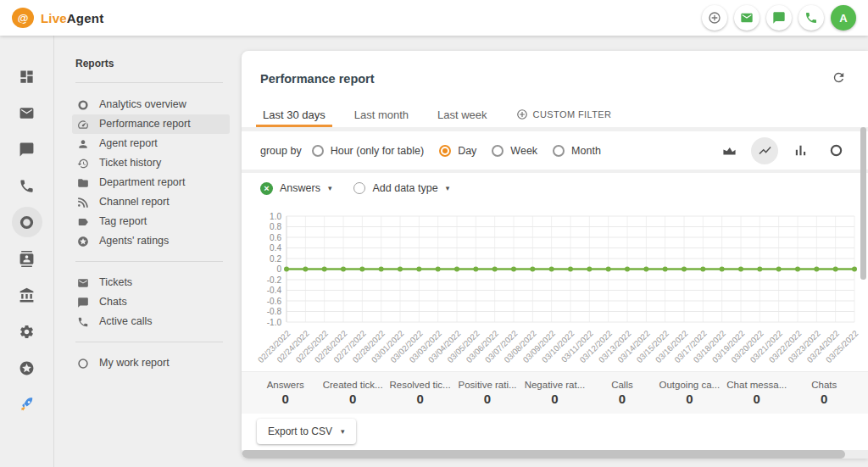  What do you see at coordinates (27, 259) in the screenshot?
I see `contacts-icon` at bounding box center [27, 259].